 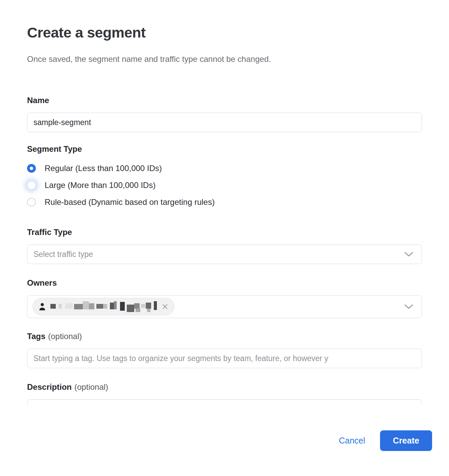 What do you see at coordinates (224, 32) in the screenshot?
I see `page-title: Create a segment` at bounding box center [224, 32].